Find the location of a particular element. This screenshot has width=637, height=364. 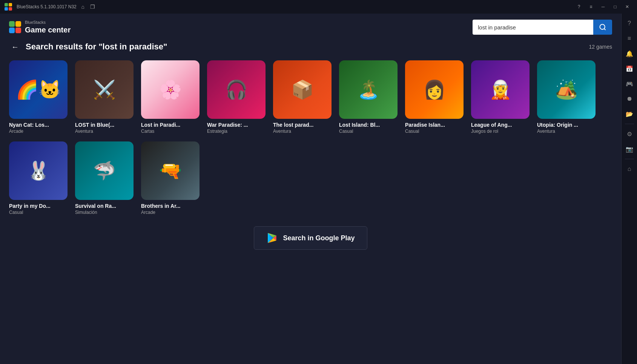

sidebar-home-icon: ⌂ is located at coordinates (629, 169).